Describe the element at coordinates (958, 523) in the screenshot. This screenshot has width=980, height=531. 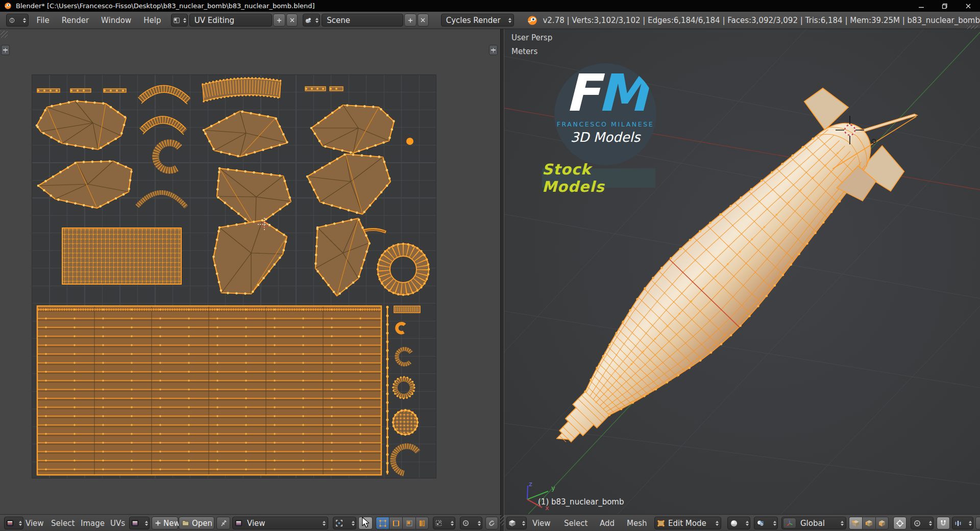
I see `snap-increment-icon` at that location.